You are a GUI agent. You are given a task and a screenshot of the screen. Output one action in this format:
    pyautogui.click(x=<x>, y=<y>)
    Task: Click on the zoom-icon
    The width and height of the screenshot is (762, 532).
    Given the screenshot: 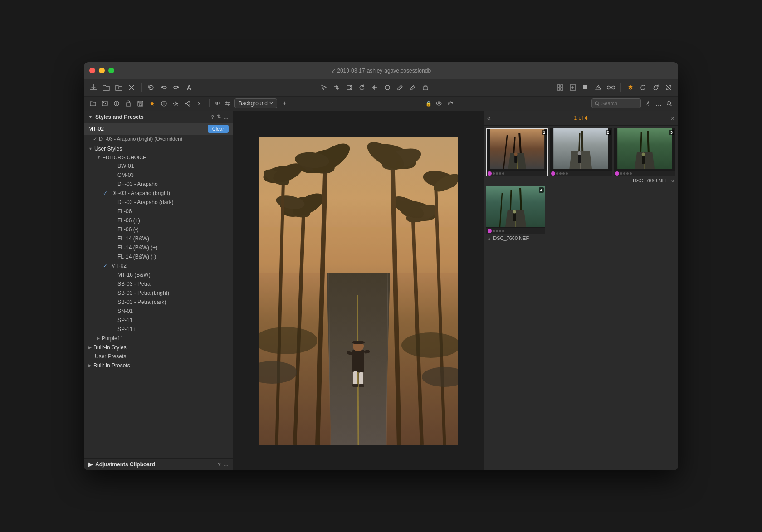 What is the action you would take?
    pyautogui.click(x=669, y=103)
    